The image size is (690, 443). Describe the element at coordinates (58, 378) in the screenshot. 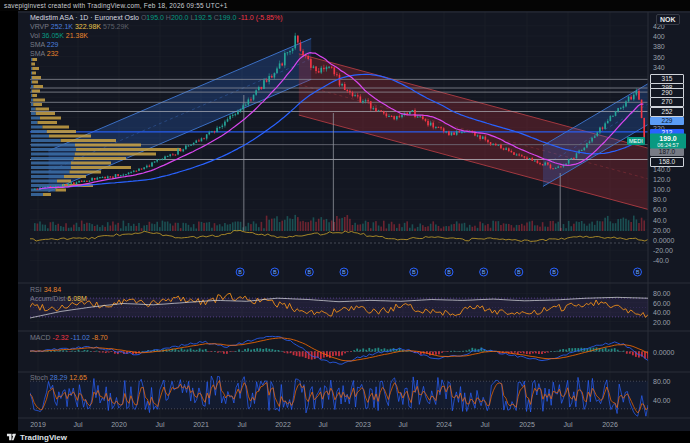

I see `stoch-legend: Stoch 28.29 12.65` at that location.